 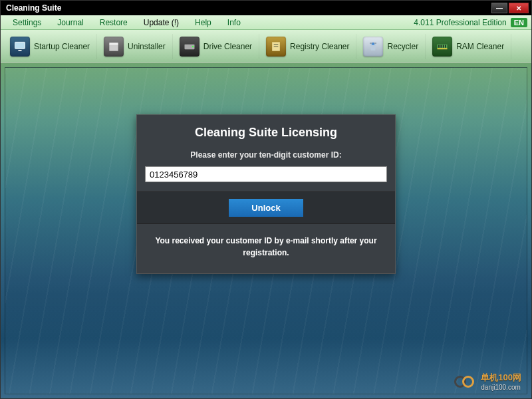 What do you see at coordinates (466, 382) in the screenshot?
I see `watermark-logo-icon` at bounding box center [466, 382].